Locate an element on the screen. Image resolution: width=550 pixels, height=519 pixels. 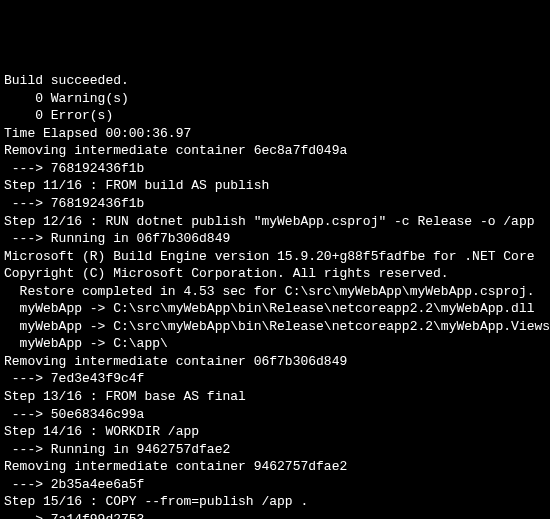
output-line: Build succeeded. is located at coordinates (275, 81).